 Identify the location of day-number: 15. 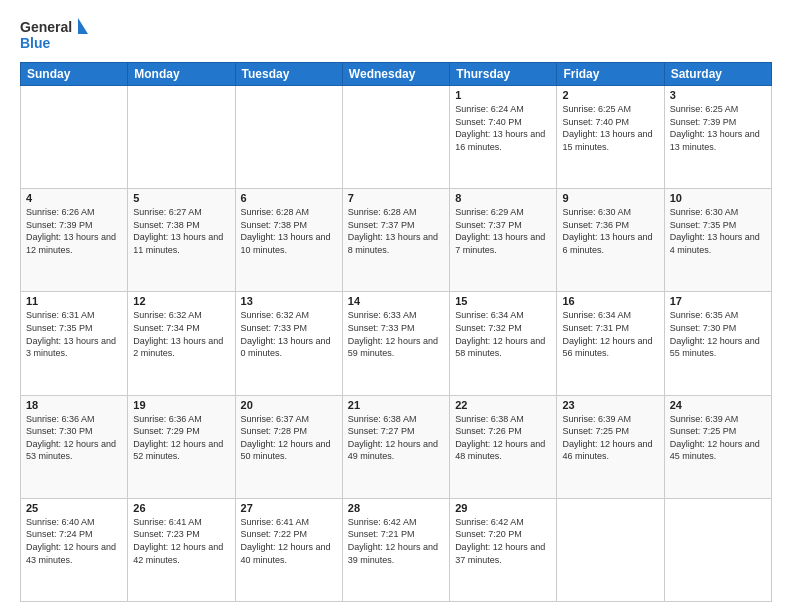
(503, 301).